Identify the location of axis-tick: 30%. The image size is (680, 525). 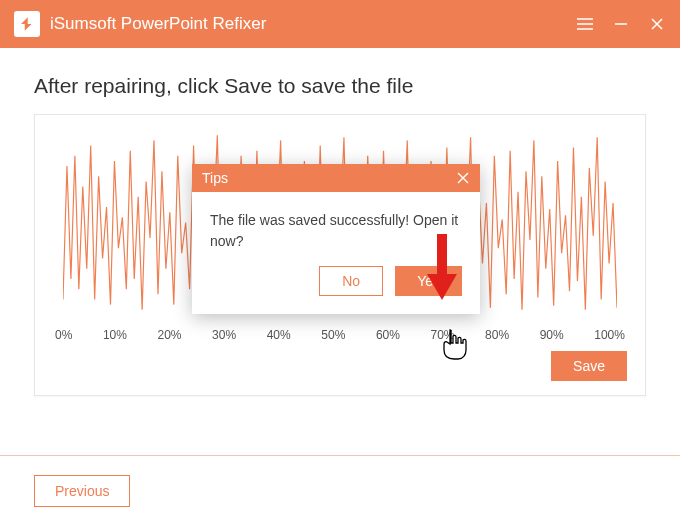
(224, 335).